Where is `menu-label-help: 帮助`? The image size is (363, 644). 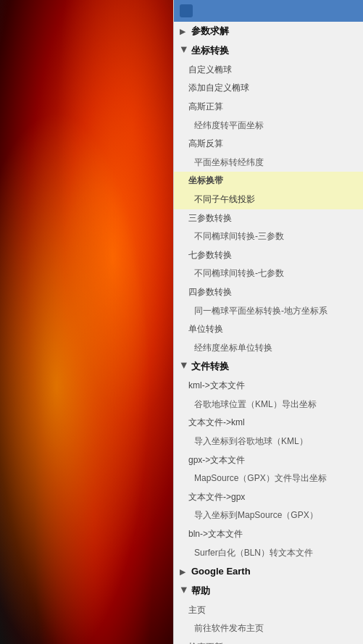 menu-label-help: 帮助 is located at coordinates (201, 591).